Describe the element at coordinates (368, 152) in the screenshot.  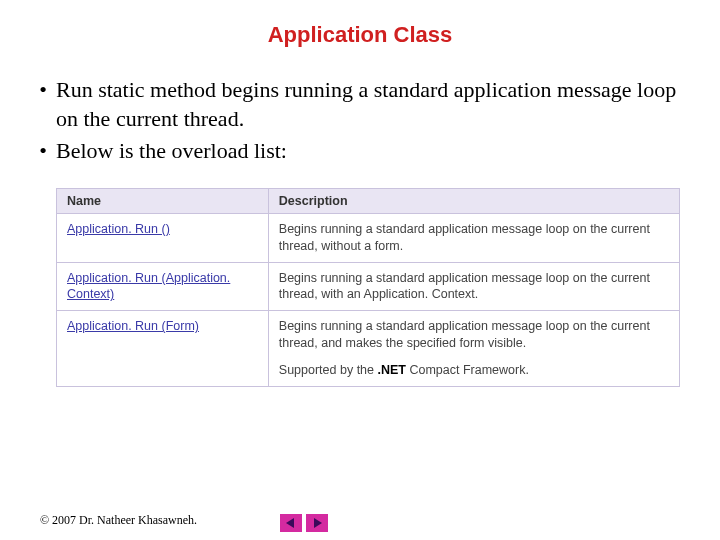
I see `bullet-text: Below is the overload list:` at that location.